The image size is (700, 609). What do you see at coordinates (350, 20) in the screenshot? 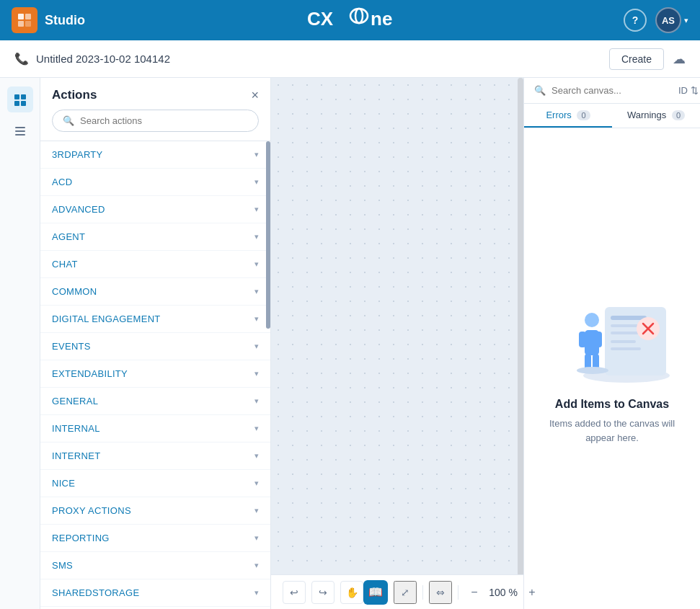
I see `header-logo: CX ne` at bounding box center [350, 20].